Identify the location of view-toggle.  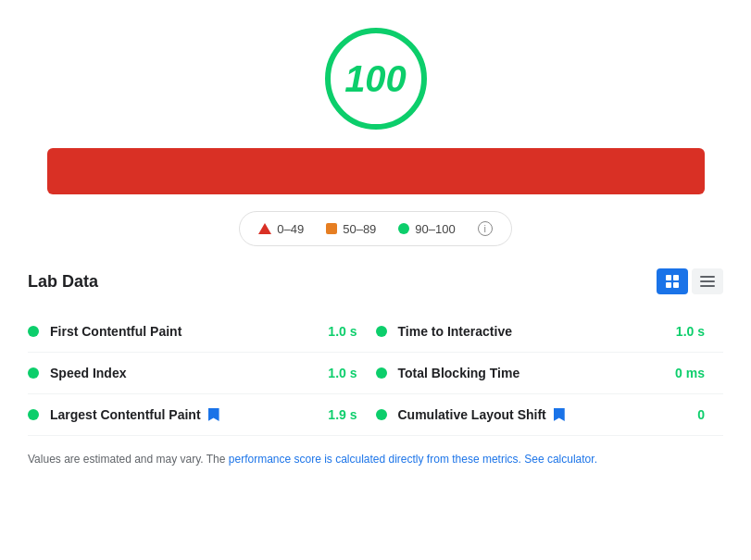
(690, 281).